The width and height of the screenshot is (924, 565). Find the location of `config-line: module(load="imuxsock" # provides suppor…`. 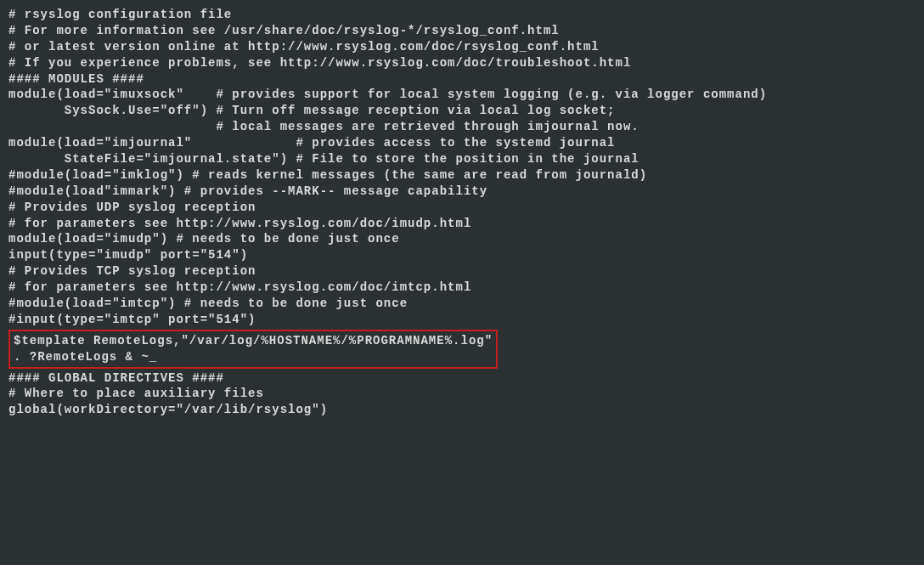

config-line: module(load="imuxsock" # provides suppor… is located at coordinates (462, 95).